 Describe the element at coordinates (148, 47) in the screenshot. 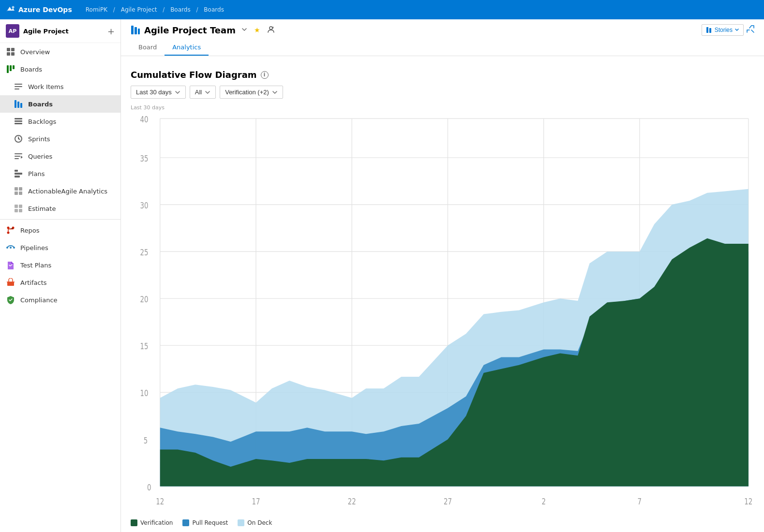

I see `tab-board: Board` at that location.